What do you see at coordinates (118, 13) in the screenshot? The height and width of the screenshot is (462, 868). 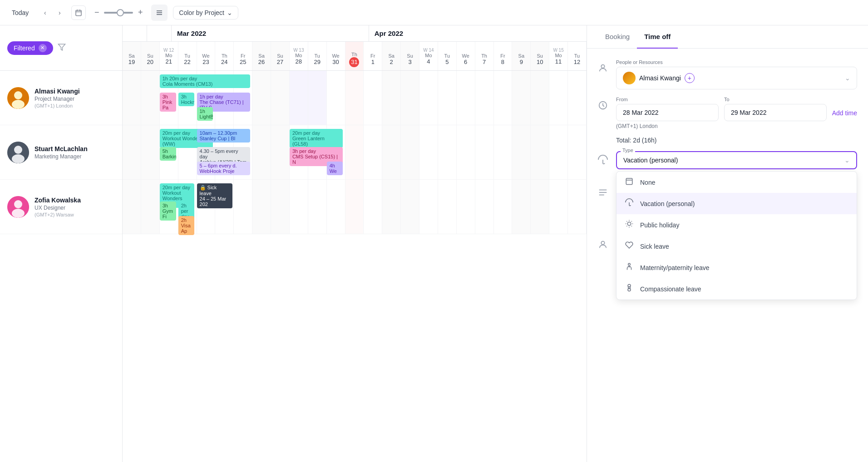 I see `zoom-slider` at bounding box center [118, 13].